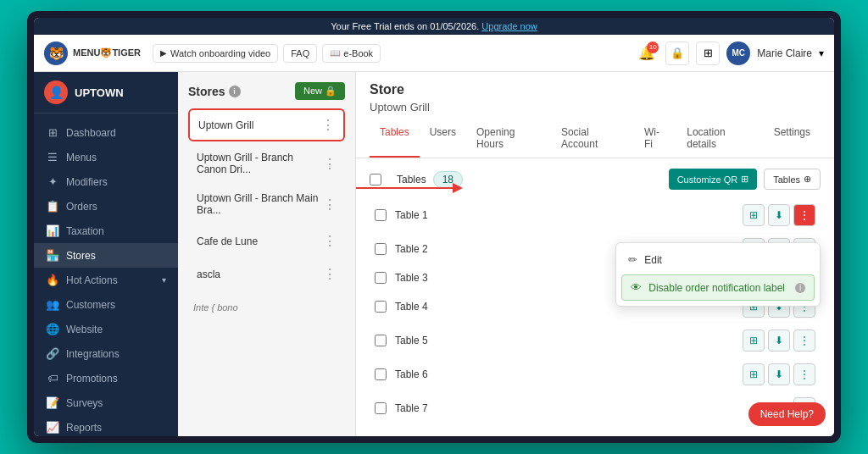 The image size is (868, 454). Describe the element at coordinates (106, 280) in the screenshot. I see `sidebar-item-hot-actions: 🔥 Hot Actions ▾` at that location.